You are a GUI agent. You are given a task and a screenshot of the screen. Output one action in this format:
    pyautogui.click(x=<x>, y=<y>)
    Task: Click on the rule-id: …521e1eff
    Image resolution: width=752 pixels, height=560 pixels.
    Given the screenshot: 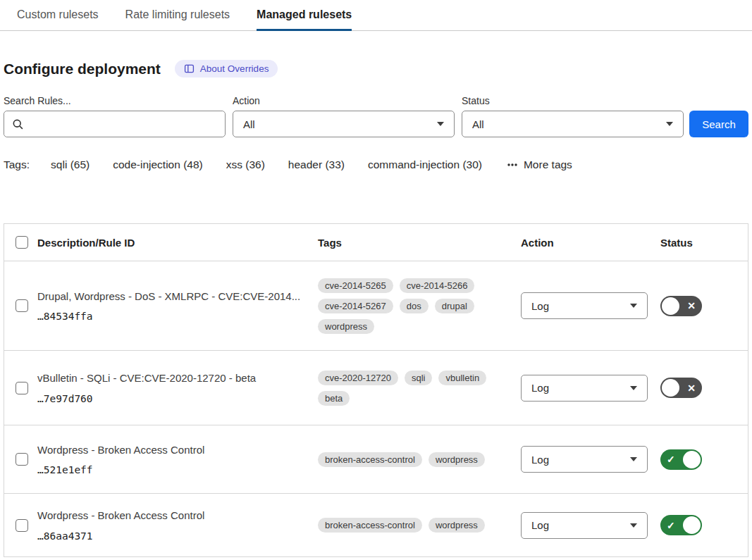 What is the action you would take?
    pyautogui.click(x=171, y=470)
    